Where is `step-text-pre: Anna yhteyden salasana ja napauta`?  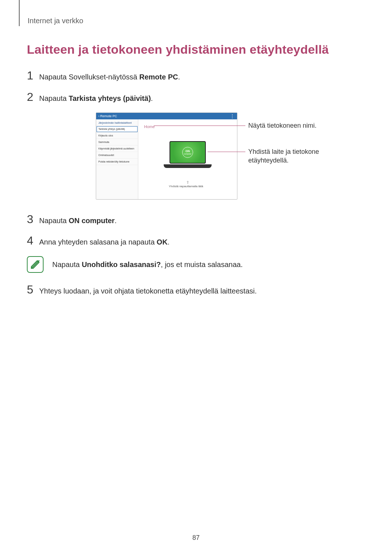
step-text-pre: Anna yhteyden salasana ja napauta is located at coordinates (98, 242).